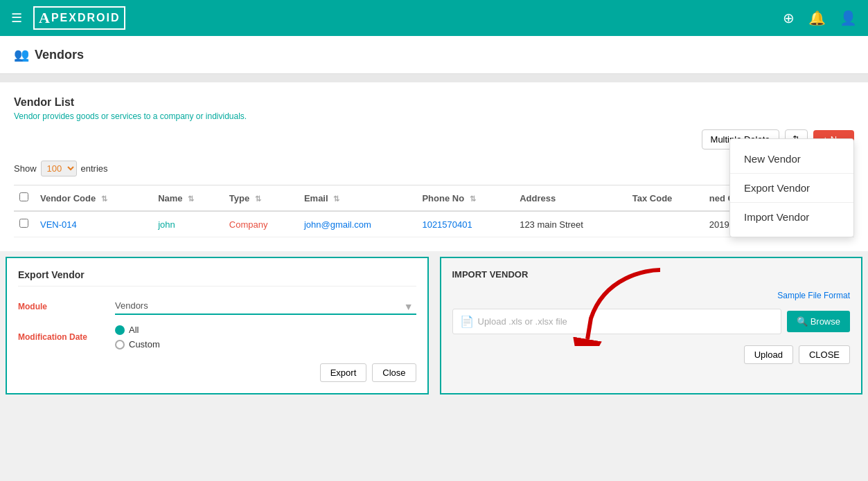  What do you see at coordinates (571, 199) in the screenshot?
I see `col-address: Address` at bounding box center [571, 199].